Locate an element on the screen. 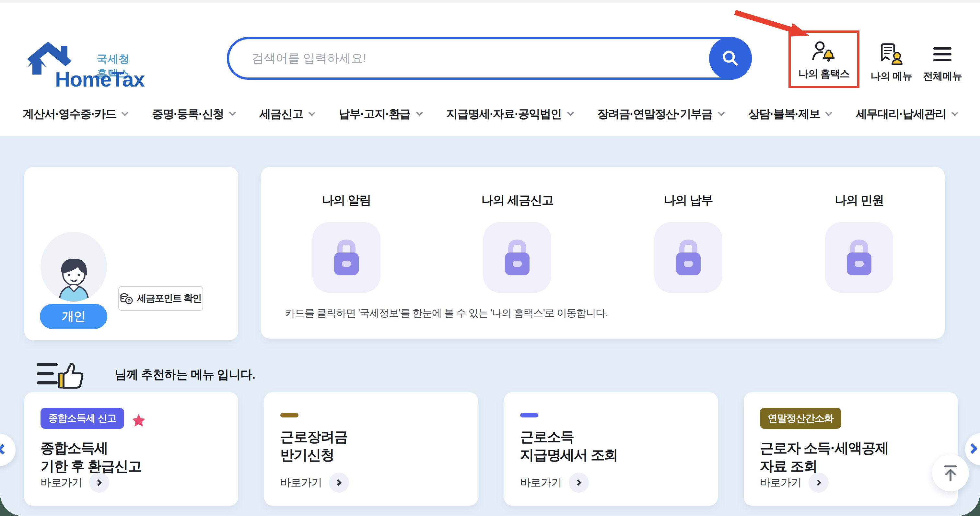 Image resolution: width=980 pixels, height=516 pixels. nav-label: 상담·불복·제보 is located at coordinates (784, 114).